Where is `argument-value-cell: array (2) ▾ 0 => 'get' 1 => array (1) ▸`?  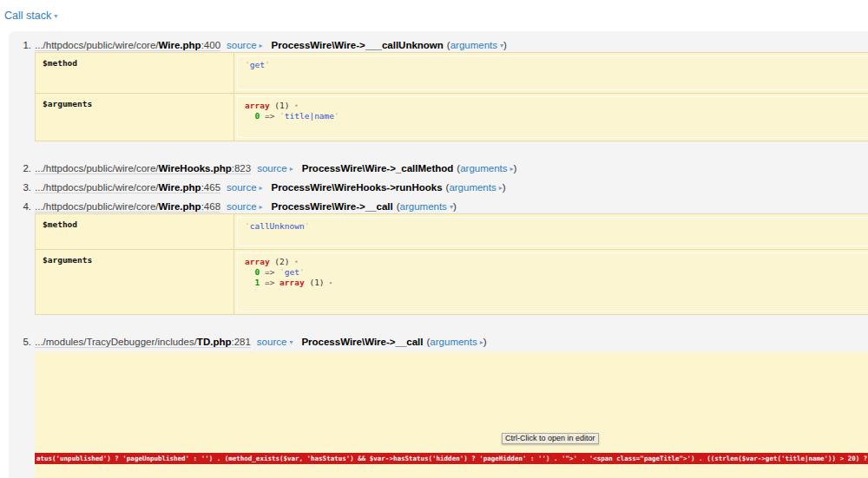 argument-value-cell: array (2) ▾ 0 => 'get' 1 => array (1) ▸ is located at coordinates (551, 283).